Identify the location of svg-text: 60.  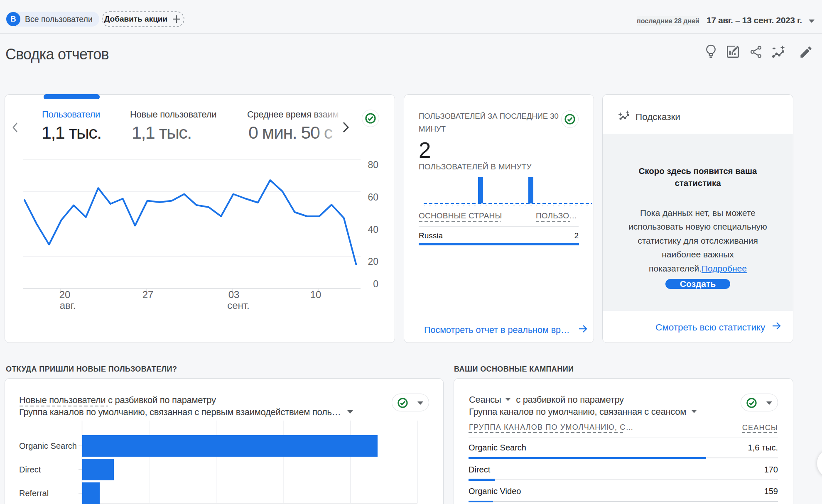
(373, 197).